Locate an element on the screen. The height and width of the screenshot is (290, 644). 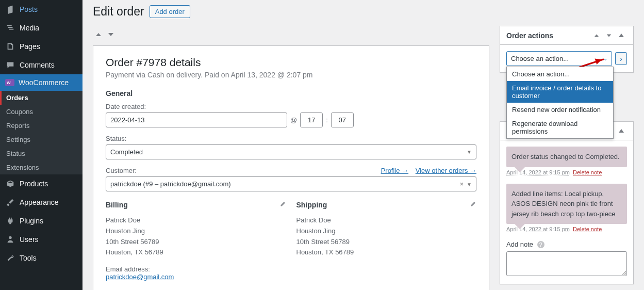
sidebar-item-tools: Tools is located at coordinates (41, 258).